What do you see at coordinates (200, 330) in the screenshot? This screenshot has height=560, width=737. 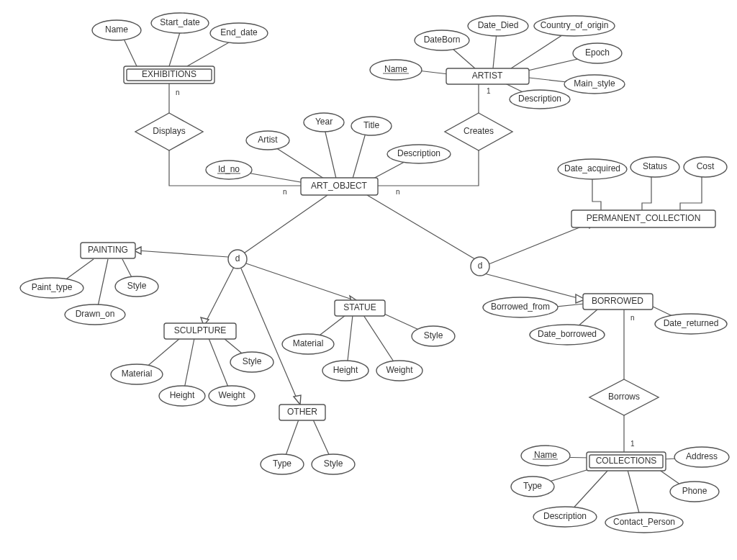 I see `svg-text: SCULPTURE` at bounding box center [200, 330].